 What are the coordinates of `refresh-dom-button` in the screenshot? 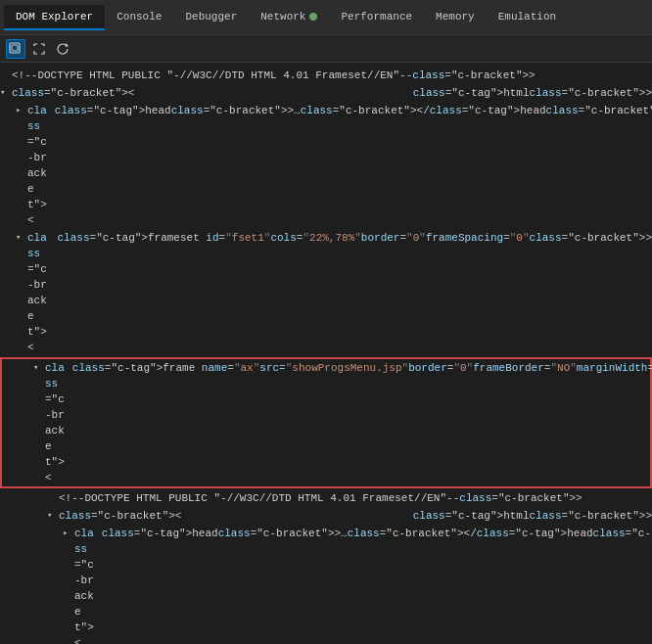 It's located at (63, 49).